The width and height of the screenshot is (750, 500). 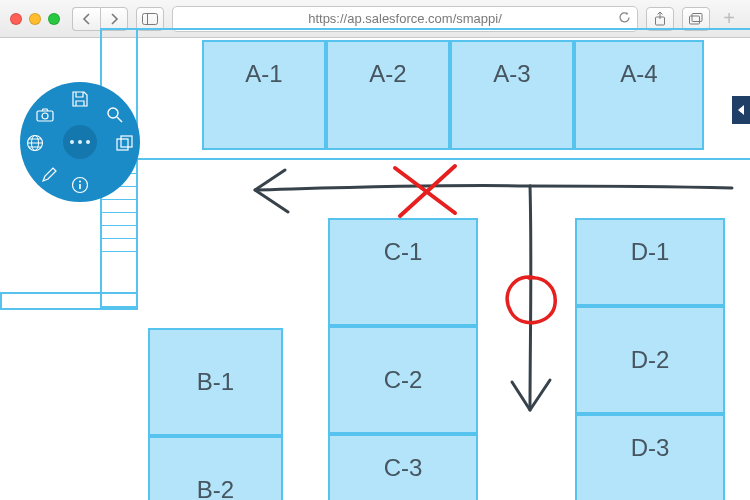 I want to click on room-c1: C-1, so click(x=403, y=272).